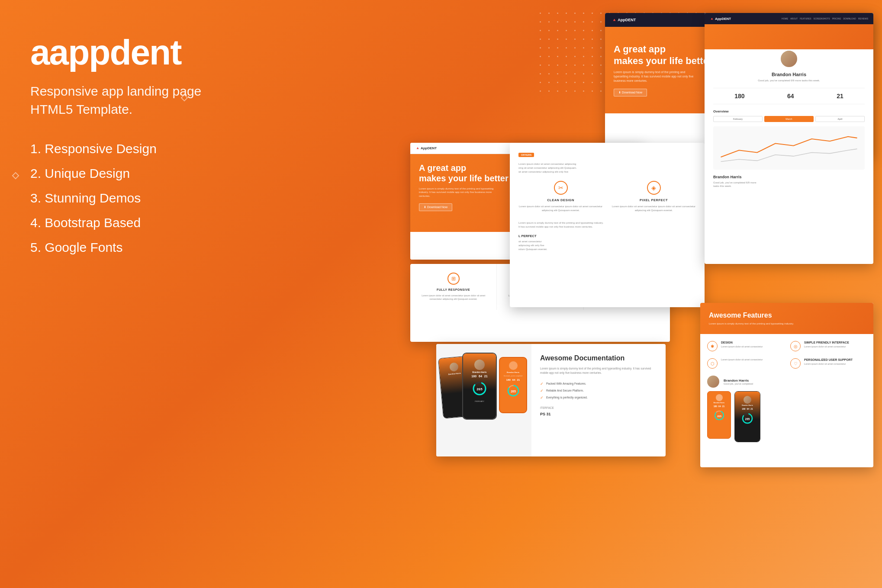 The width and height of the screenshot is (882, 588). Describe the element at coordinates (787, 318) in the screenshot. I see `awesome-header: Awesome Features Lorem ipsum is simply d…` at that location.